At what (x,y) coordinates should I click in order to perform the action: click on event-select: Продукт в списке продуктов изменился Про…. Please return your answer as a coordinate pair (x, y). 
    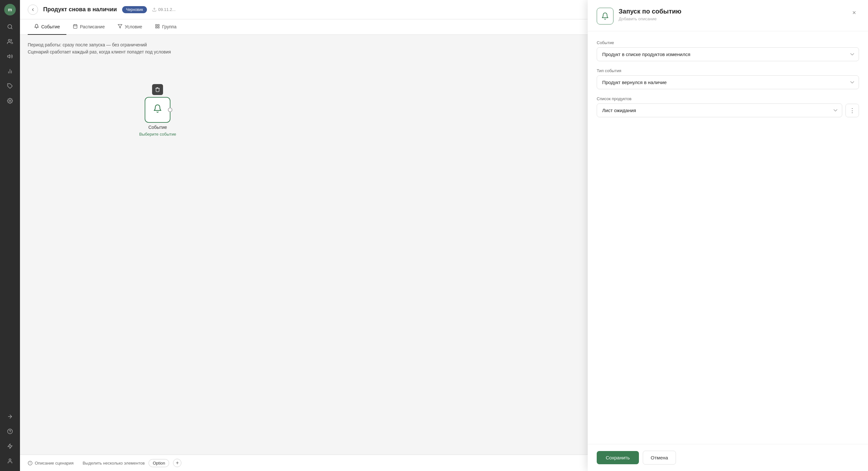
    Looking at the image, I should click on (728, 55).